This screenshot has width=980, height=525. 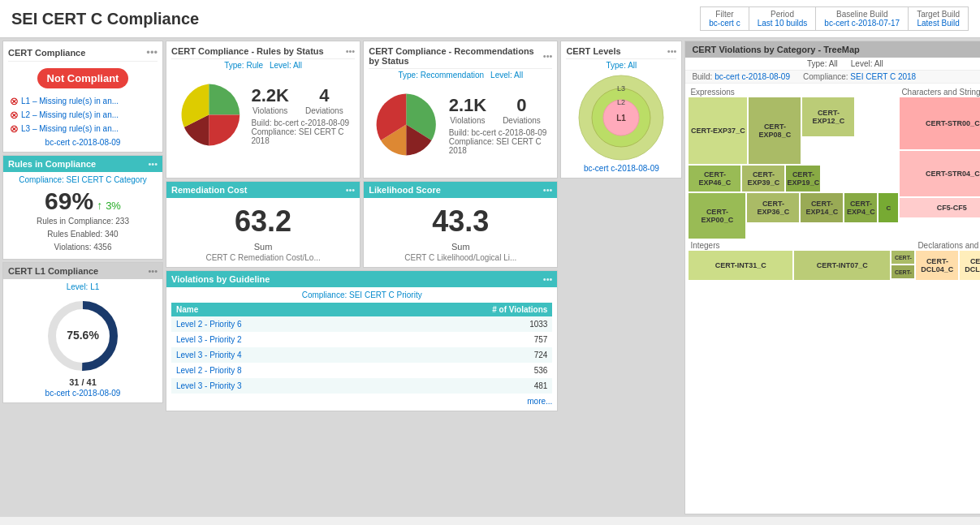 I want to click on filter-period: Period Last 10 builds, so click(x=783, y=19).